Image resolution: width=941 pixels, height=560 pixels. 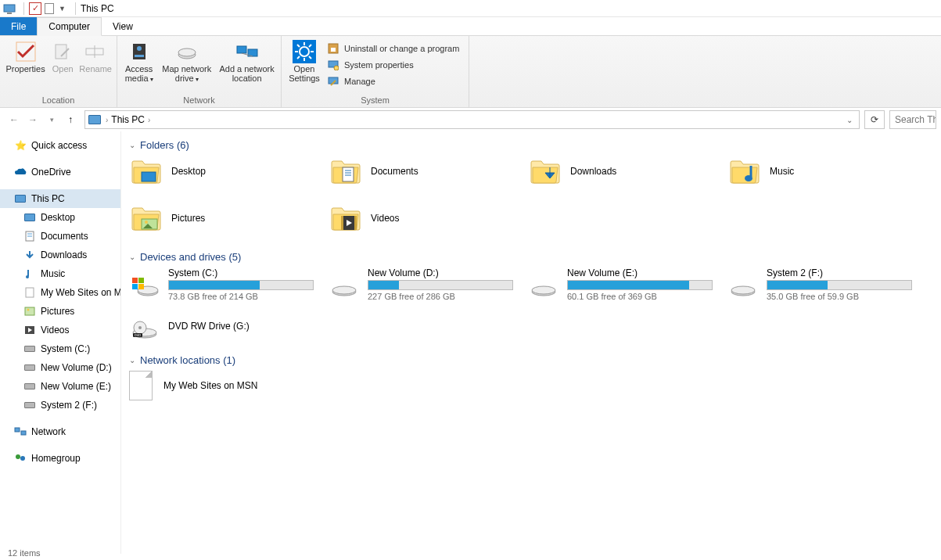 What do you see at coordinates (14, 120) in the screenshot?
I see `back-button: ←` at bounding box center [14, 120].